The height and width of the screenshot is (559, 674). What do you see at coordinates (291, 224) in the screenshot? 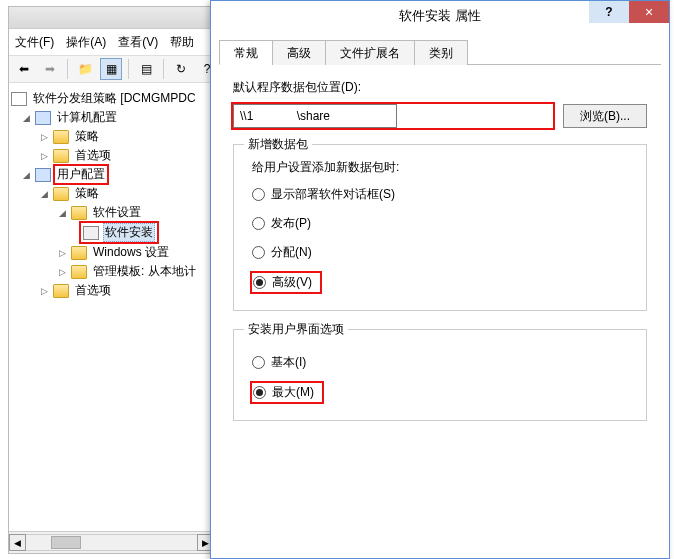
I see `radio-label: 发布(P)` at bounding box center [291, 224].